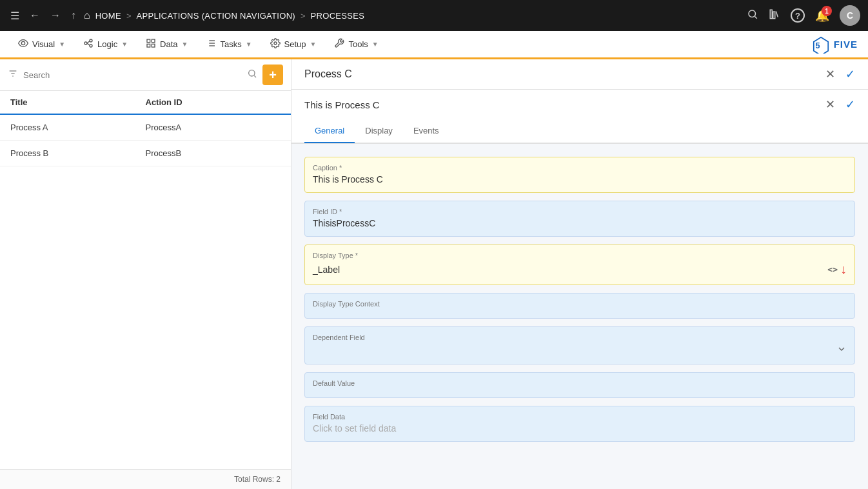 This screenshot has width=868, height=489. Describe the element at coordinates (133, 75) in the screenshot. I see `search-input` at that location.